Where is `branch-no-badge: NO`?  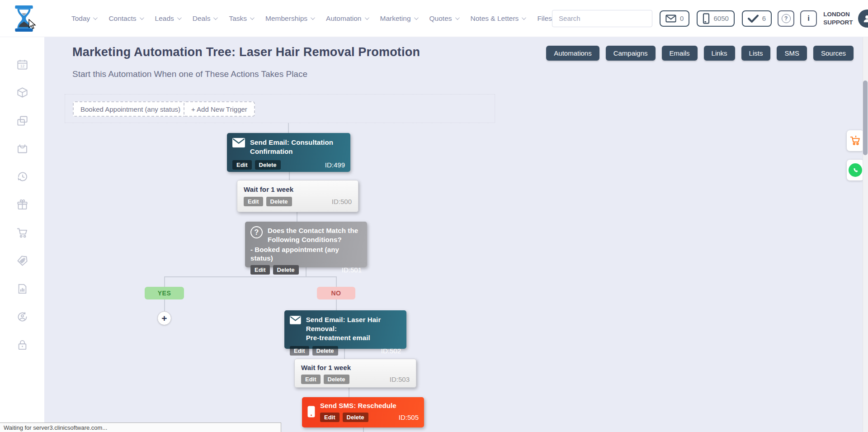 branch-no-badge: NO is located at coordinates (336, 293).